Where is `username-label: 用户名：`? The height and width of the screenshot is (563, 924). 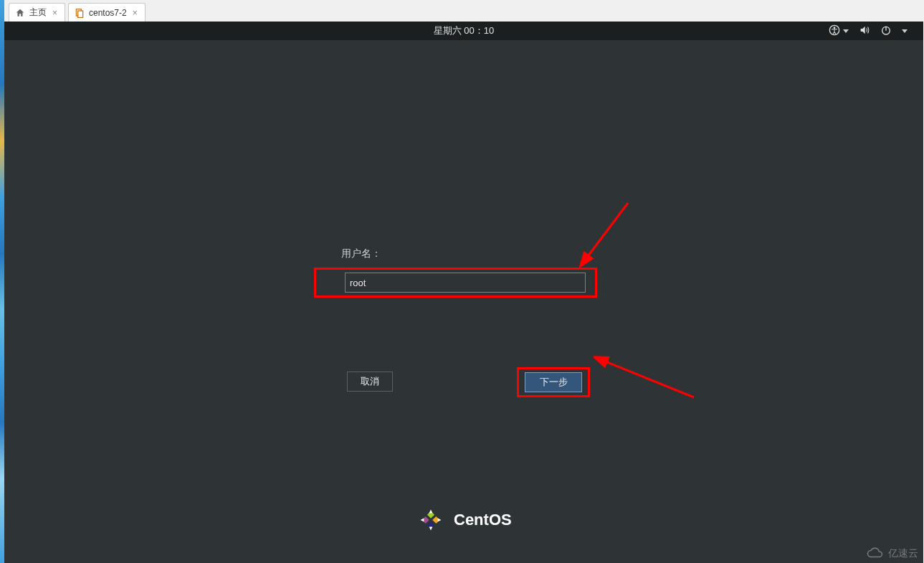
username-label: 用户名： is located at coordinates (470, 254).